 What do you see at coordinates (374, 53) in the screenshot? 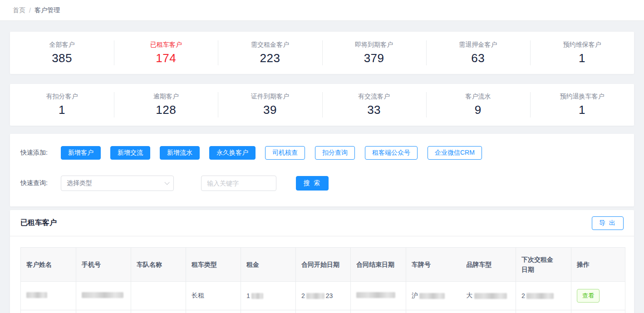
I see `stat-card-expiring-customers: 即将到期客户 379` at bounding box center [374, 53].